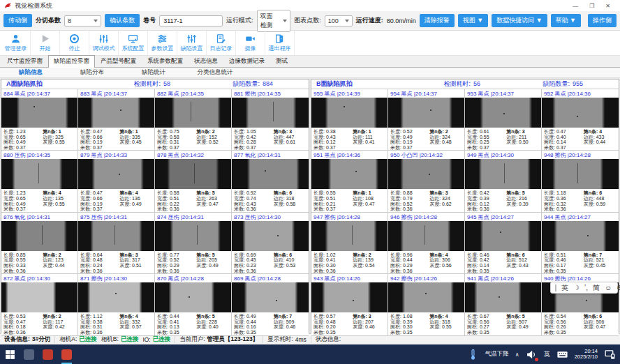 The width and height of the screenshot is (620, 364). Describe the element at coordinates (82, 21) in the screenshot. I see `slit-count-select: 8` at that location.